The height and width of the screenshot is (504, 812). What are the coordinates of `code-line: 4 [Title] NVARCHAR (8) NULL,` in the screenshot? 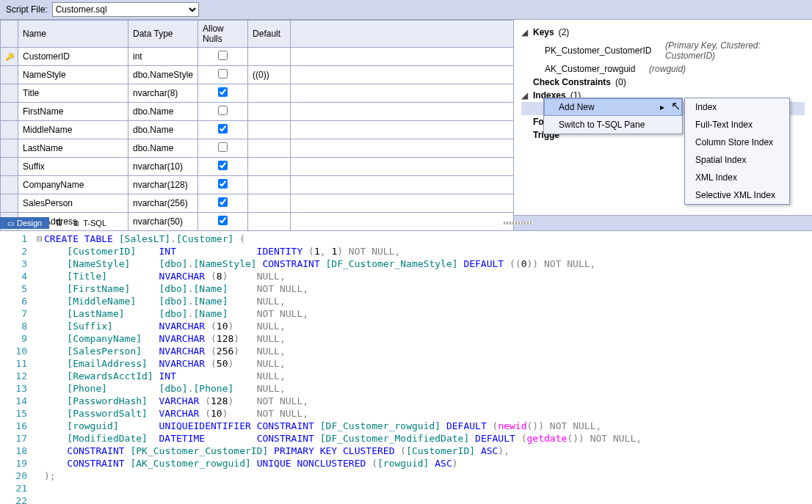 It's located at (406, 276).